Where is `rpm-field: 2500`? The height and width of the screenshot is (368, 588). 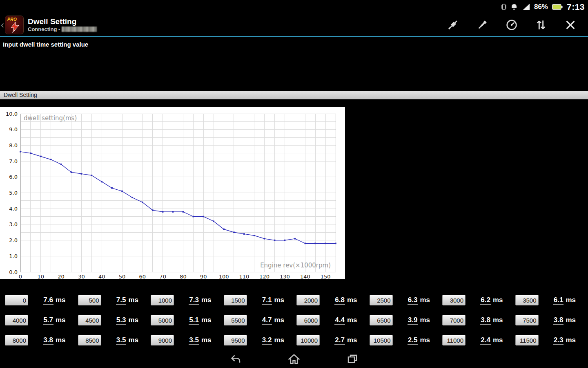
rpm-field: 2500 is located at coordinates (381, 300).